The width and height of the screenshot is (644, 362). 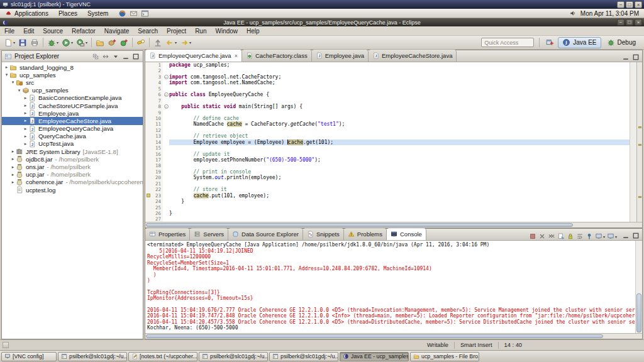 I want to click on panel-menu-system: System, so click(x=98, y=13).